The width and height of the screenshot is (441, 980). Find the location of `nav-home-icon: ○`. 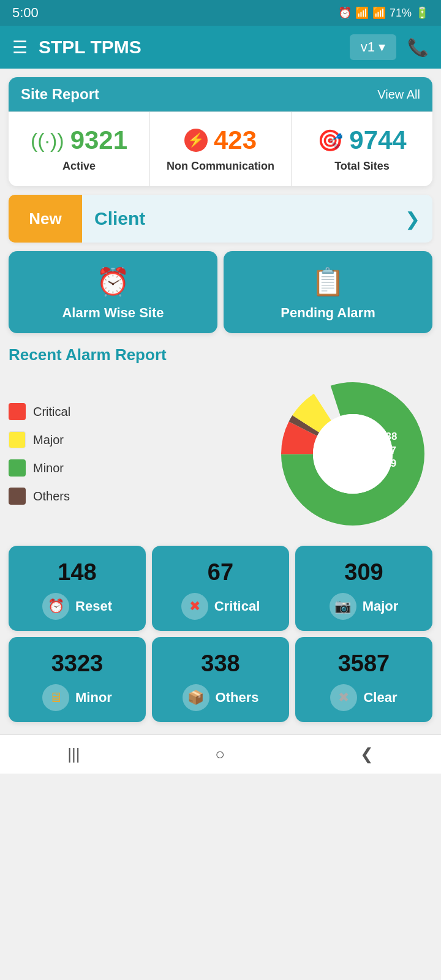

nav-home-icon: ○ is located at coordinates (220, 755).